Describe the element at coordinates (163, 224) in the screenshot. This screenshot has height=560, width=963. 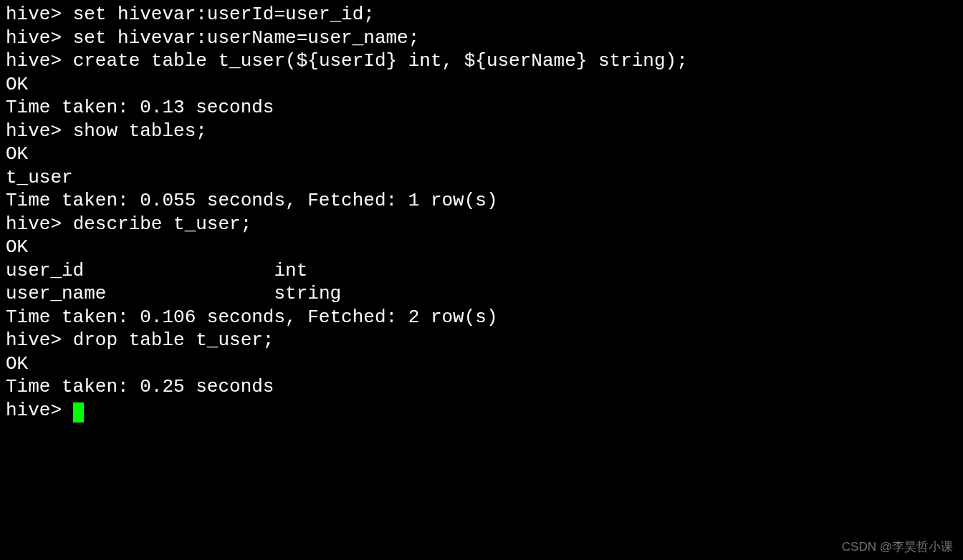
I see `shell-command: describe t_user;` at that location.